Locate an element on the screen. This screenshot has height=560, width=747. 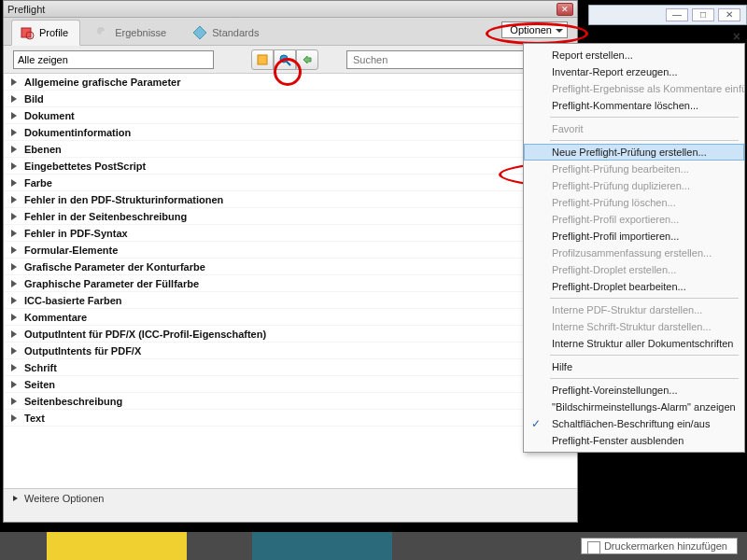
tab-standards: Standards is located at coordinates (228, 33).